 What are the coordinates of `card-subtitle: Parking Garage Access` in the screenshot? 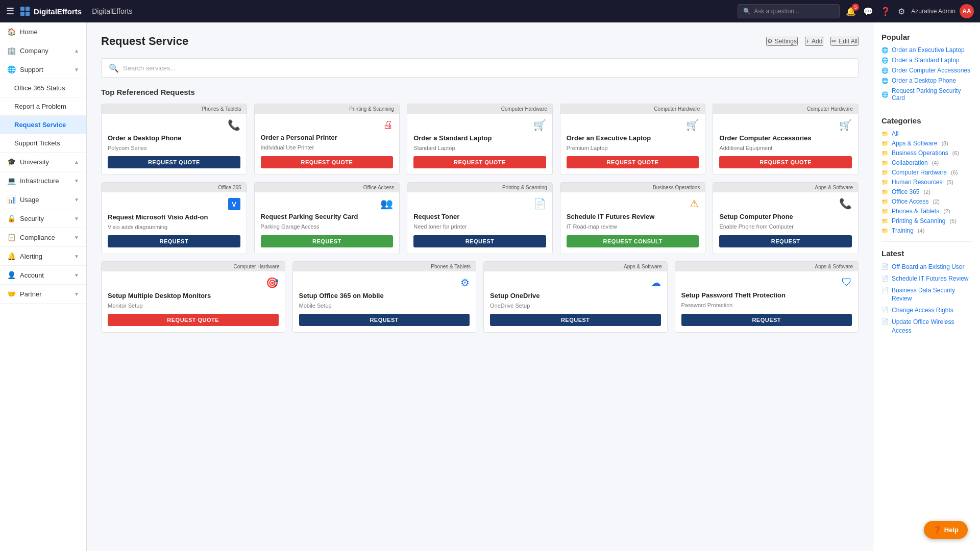 It's located at (327, 227).